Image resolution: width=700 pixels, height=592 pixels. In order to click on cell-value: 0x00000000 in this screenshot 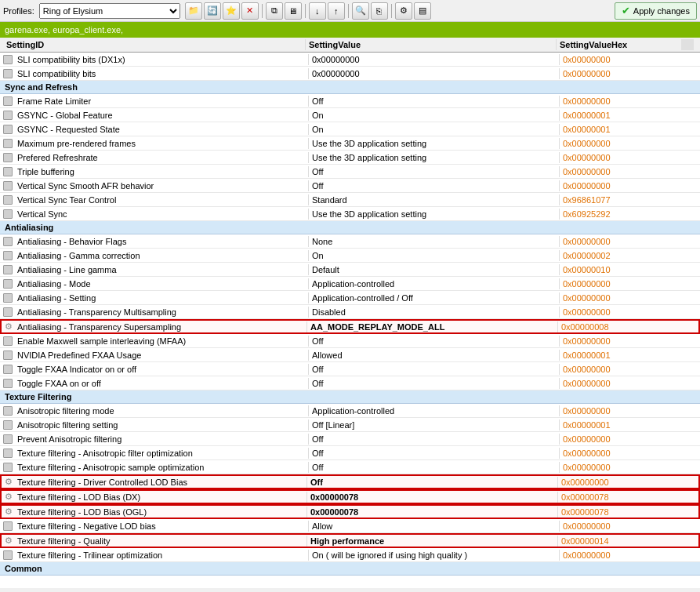, I will do `click(433, 60)`.